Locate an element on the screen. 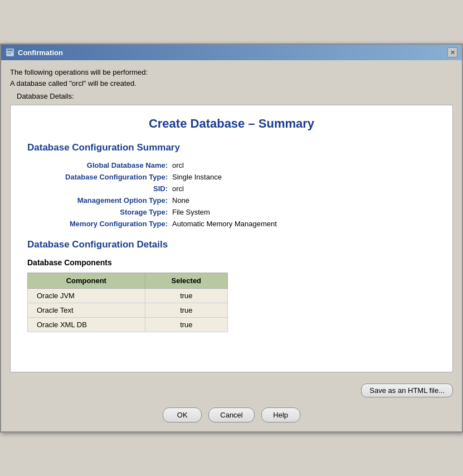 The width and height of the screenshot is (463, 476). config-label: Management Option Type: is located at coordinates (100, 201).